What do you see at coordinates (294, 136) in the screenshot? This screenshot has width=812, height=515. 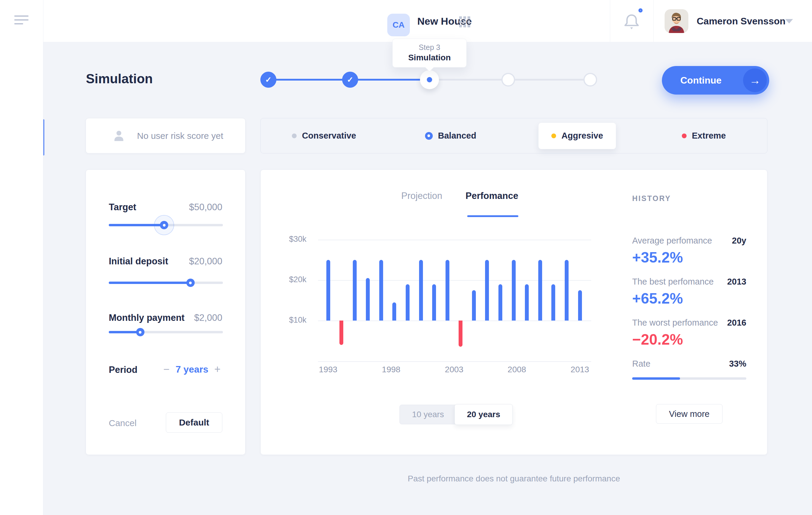 I see `conservative-dot-icon` at bounding box center [294, 136].